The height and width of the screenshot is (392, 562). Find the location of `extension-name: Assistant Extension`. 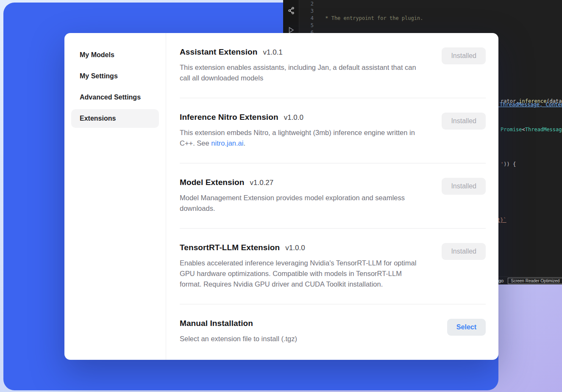

extension-name: Assistant Extension is located at coordinates (219, 52).